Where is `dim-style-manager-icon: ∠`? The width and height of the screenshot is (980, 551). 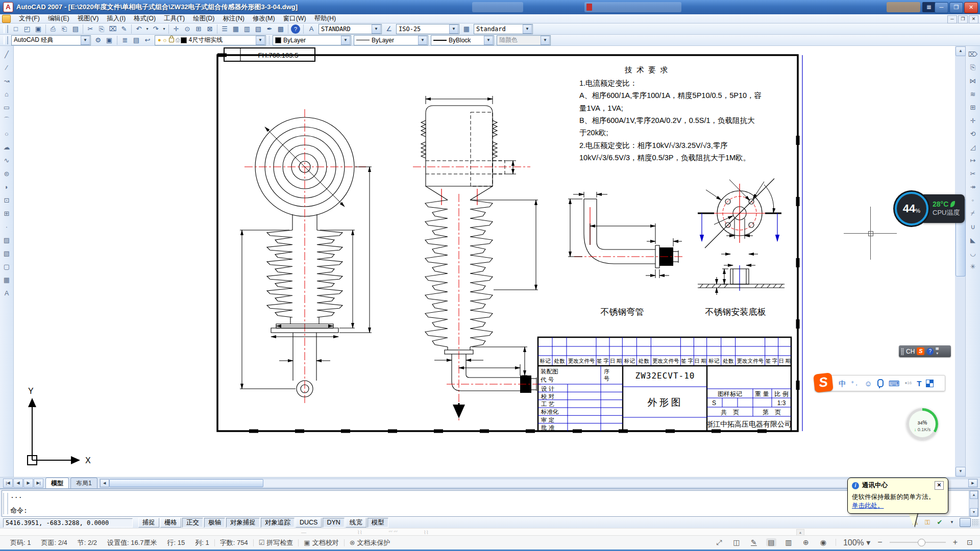 dim-style-manager-icon: ∠ is located at coordinates (389, 29).